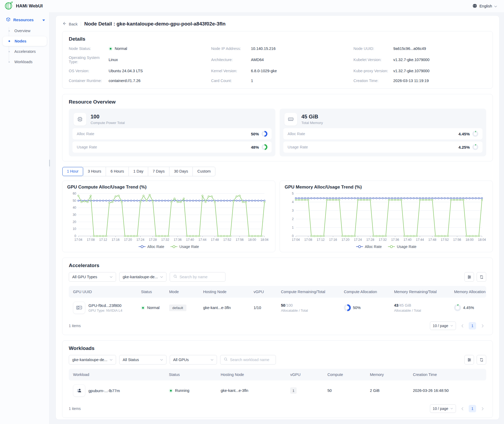 This screenshot has width=504, height=424. Describe the element at coordinates (312, 123) in the screenshot. I see `total-memory-label: Total Memory` at that location.